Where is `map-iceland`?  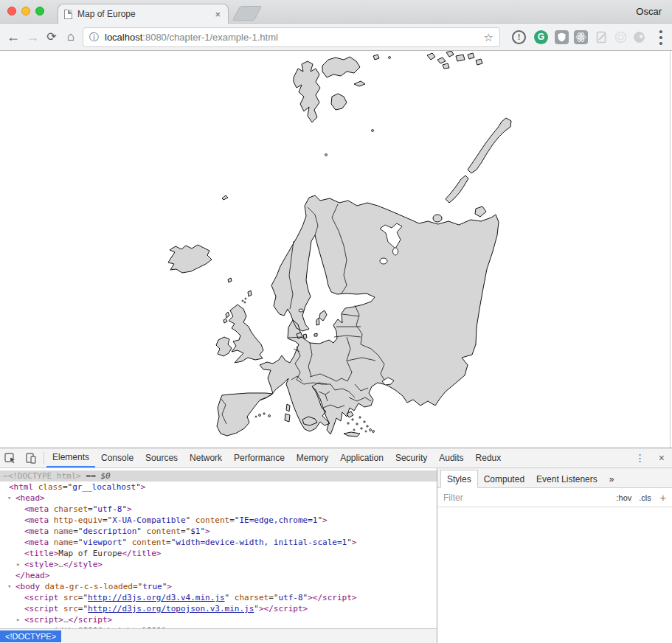
map-iceland is located at coordinates (190, 259).